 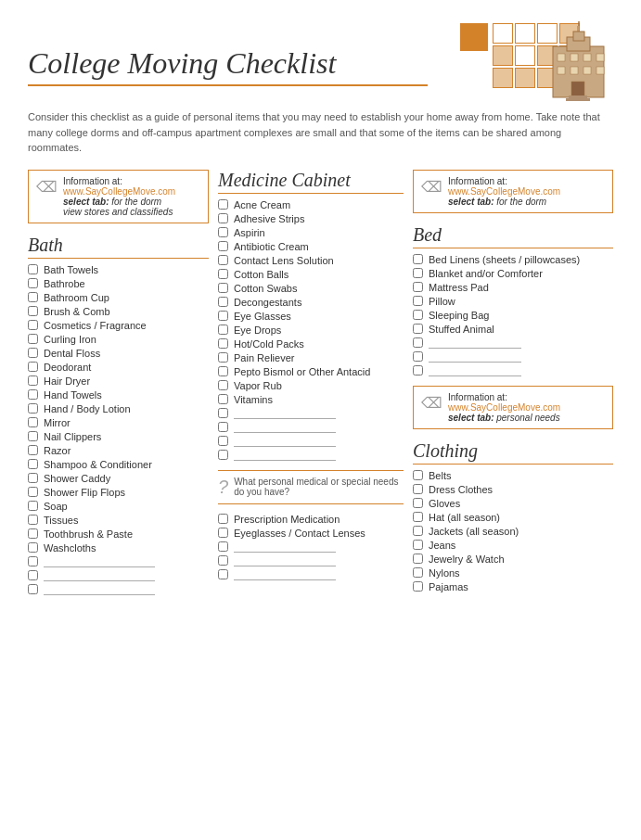 What do you see at coordinates (119, 197) in the screenshot?
I see `info-box-1-content: Information at: www.SayCollegeMove.com s…` at bounding box center [119, 197].